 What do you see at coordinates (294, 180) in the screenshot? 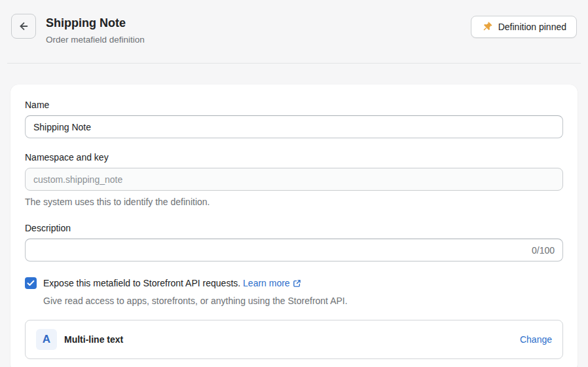
I see `namespace-input` at bounding box center [294, 180].